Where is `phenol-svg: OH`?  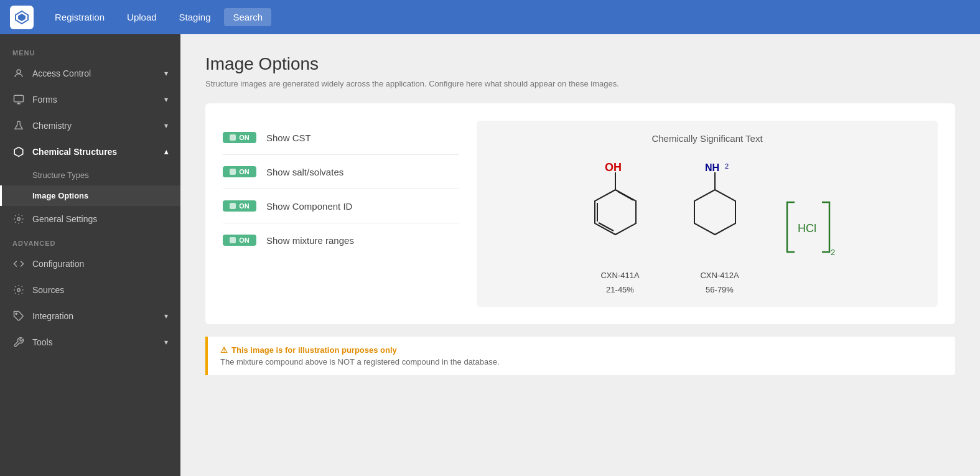
phenol-svg: OH is located at coordinates (620, 210).